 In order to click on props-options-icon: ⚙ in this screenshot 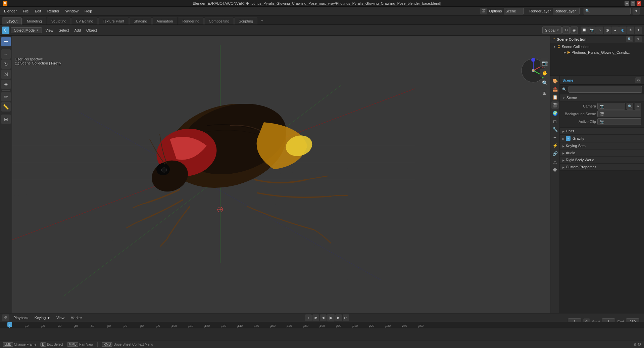, I will do `click(638, 80)`.